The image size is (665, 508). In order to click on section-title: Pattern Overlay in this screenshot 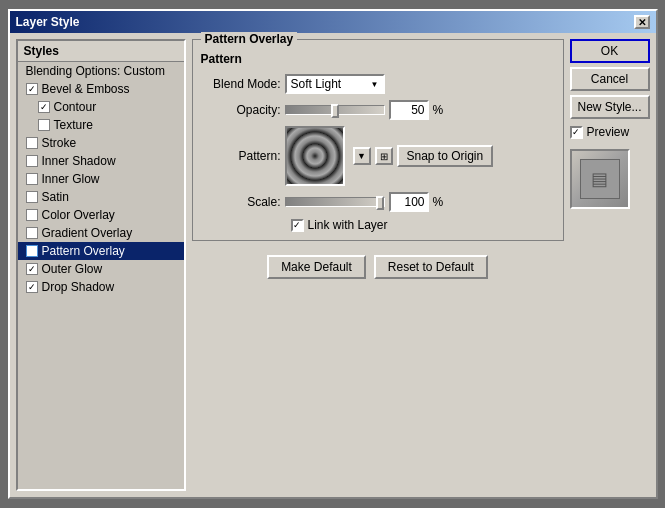, I will do `click(250, 39)`.